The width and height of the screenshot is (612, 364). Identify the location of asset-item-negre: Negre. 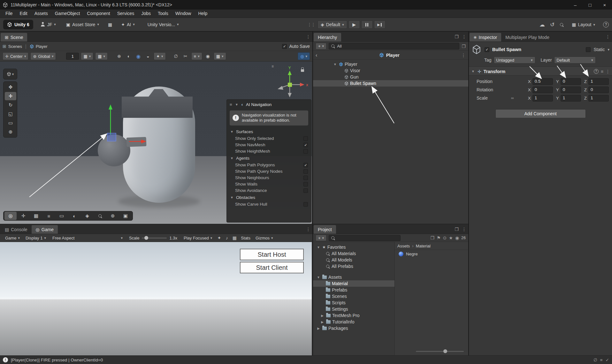
(432, 254).